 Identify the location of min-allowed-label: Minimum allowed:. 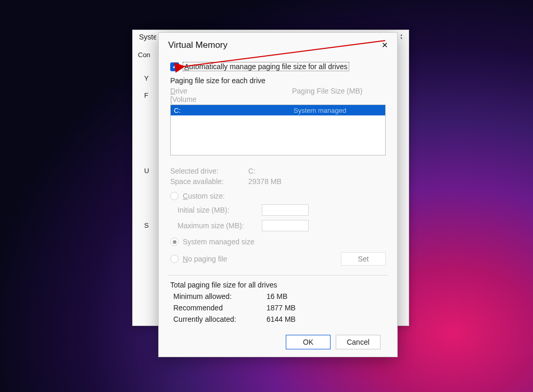
(219, 296).